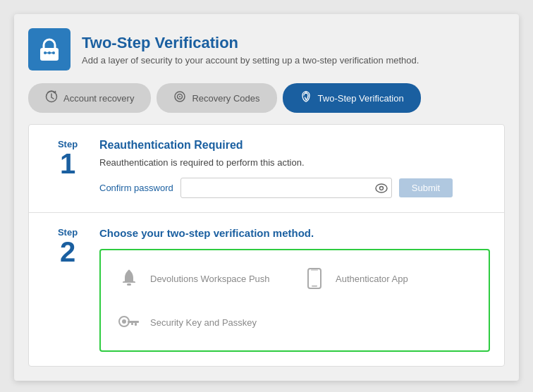 This screenshot has height=392, width=533. What do you see at coordinates (314, 278) in the screenshot?
I see `phone-icon` at bounding box center [314, 278].